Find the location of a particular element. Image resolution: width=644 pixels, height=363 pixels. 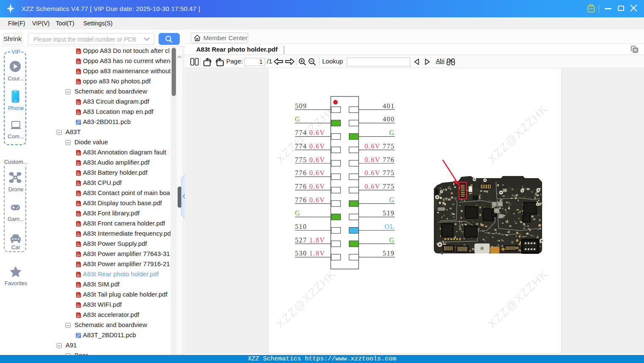

svg-text: 510 is located at coordinates (301, 227).